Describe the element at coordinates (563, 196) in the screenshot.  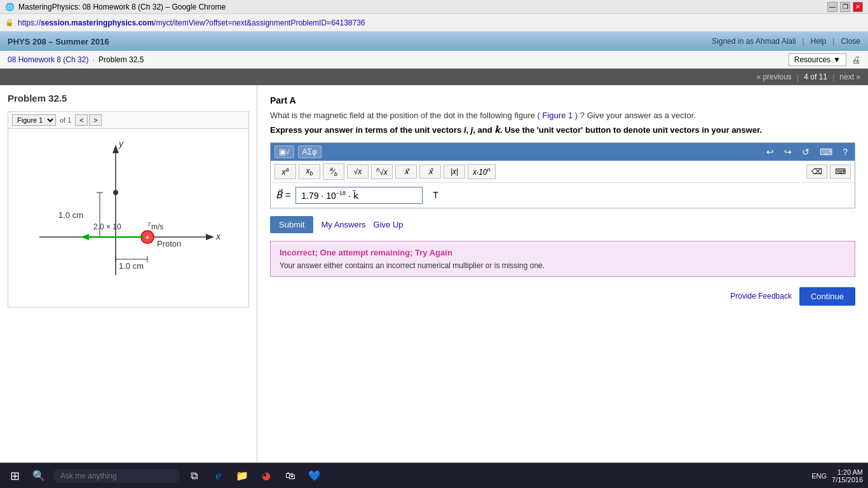
I see `math-input-row: B⃗ = 1.79 · 10−18 · k̂ T` at that location.